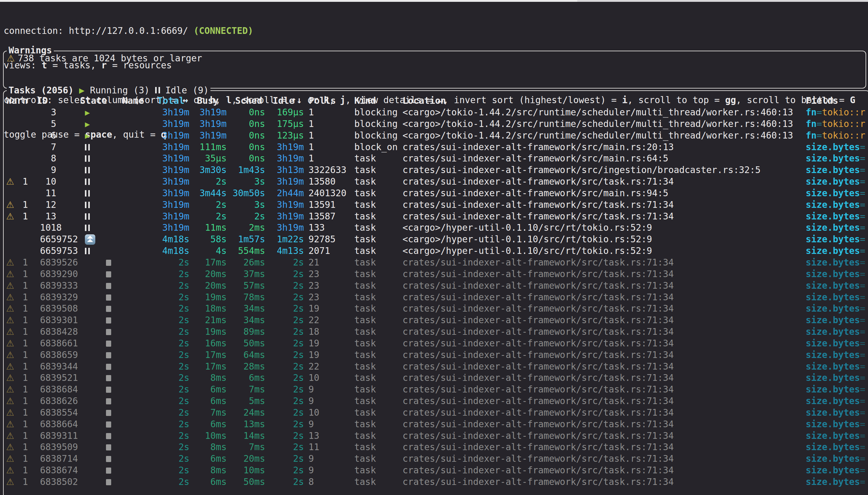  Describe the element at coordinates (436, 240) in the screenshot. I see `task-row: 66597524m18s58s1m57s1m22s92785task<cargo…` at that location.